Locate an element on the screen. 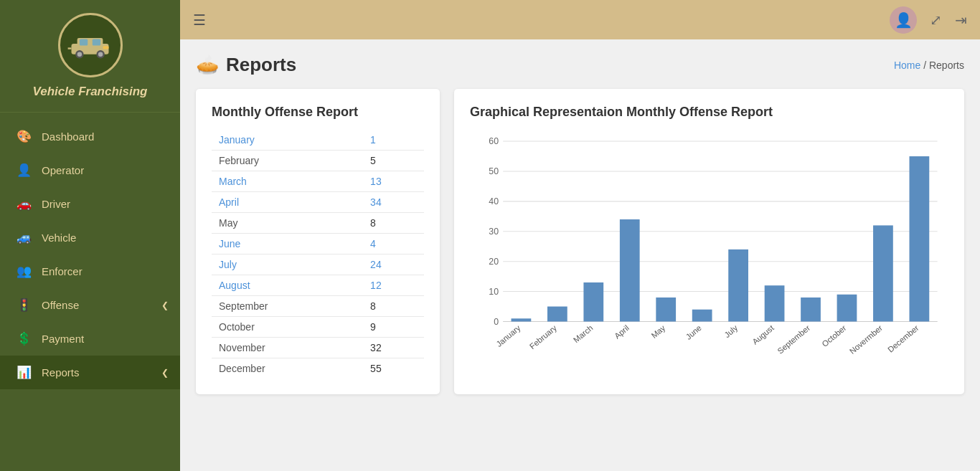 The height and width of the screenshot is (471, 980). month-name: September is located at coordinates (287, 307).